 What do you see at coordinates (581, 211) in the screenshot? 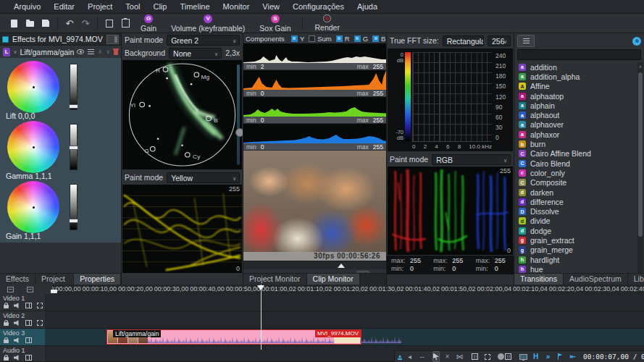
I see `compositor-list-item: D Dissolve` at bounding box center [581, 211].